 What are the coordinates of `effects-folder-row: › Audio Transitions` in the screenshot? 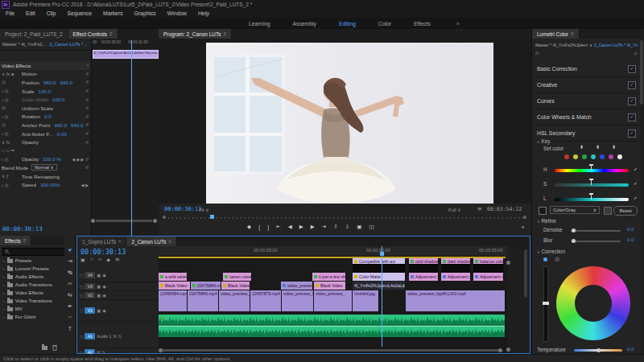 It's located at (32, 285).